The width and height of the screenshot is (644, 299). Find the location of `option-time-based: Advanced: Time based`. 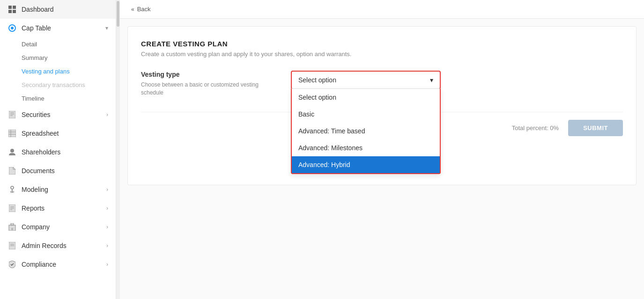

option-time-based: Advanced: Time based is located at coordinates (366, 131).